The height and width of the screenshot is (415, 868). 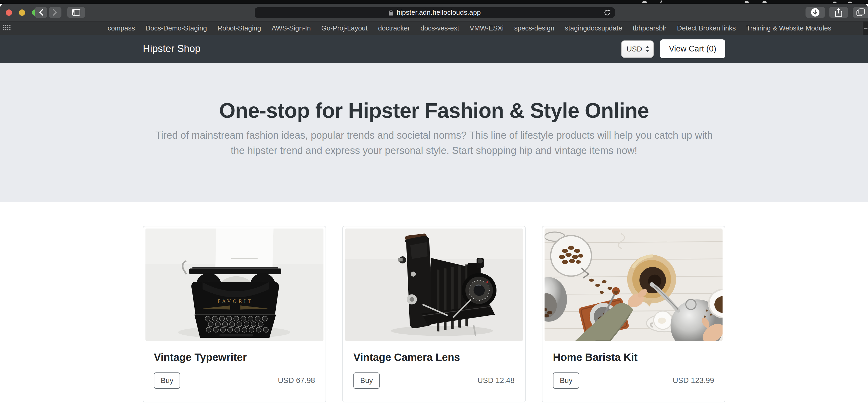 I want to click on hero-subtitle: Tired of mainstream fashion ideas, popul…, so click(x=434, y=143).